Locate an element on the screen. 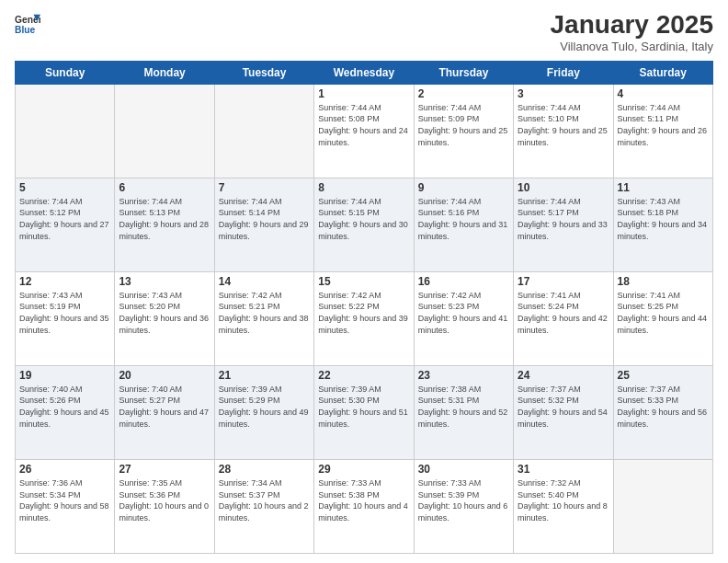 The height and width of the screenshot is (563, 728). day-number: 23 is located at coordinates (463, 375).